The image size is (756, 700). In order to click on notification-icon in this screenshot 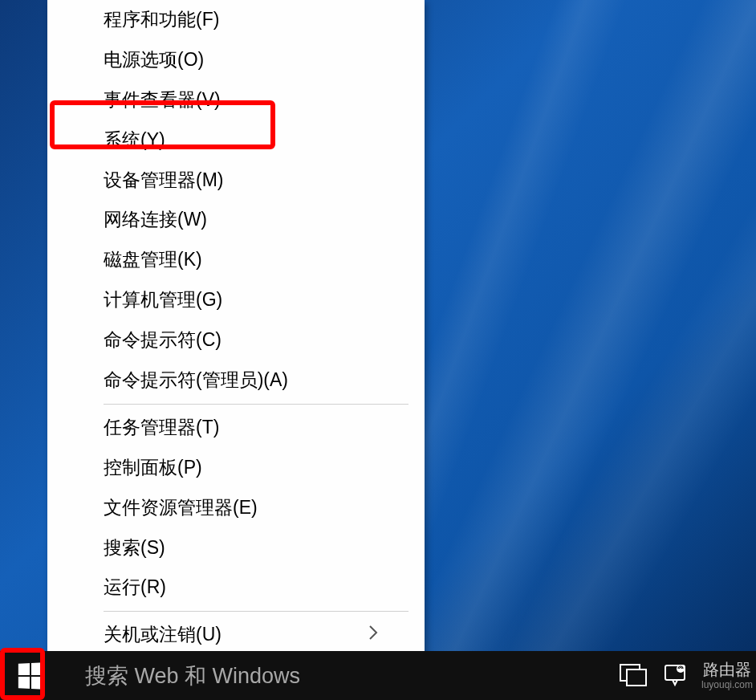, I will do `click(675, 675)`.